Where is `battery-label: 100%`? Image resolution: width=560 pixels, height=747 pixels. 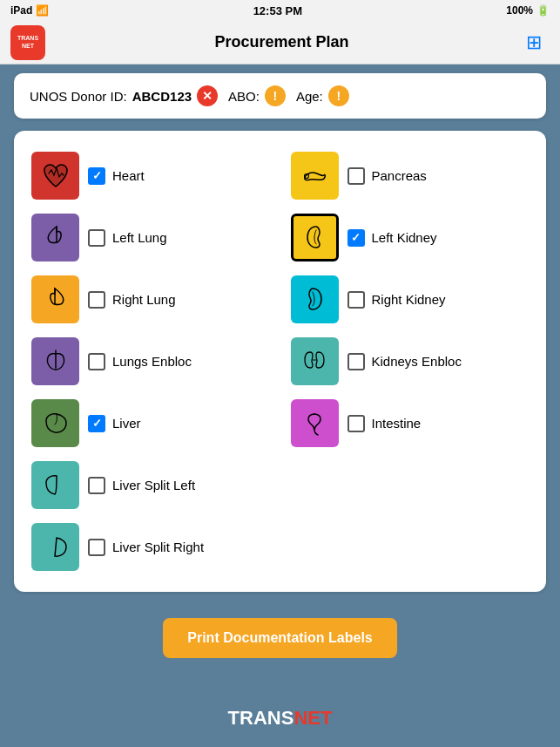
battery-label: 100% is located at coordinates (519, 10).